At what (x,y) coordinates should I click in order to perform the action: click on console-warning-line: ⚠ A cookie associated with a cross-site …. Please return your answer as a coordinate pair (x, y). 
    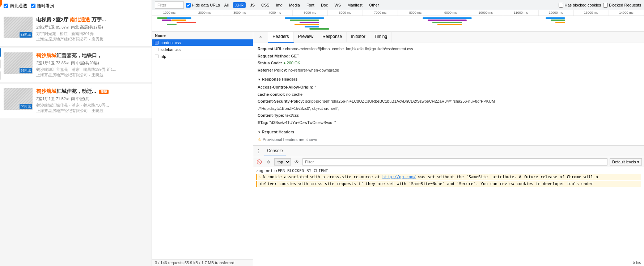
    Looking at the image, I should click on (449, 177).